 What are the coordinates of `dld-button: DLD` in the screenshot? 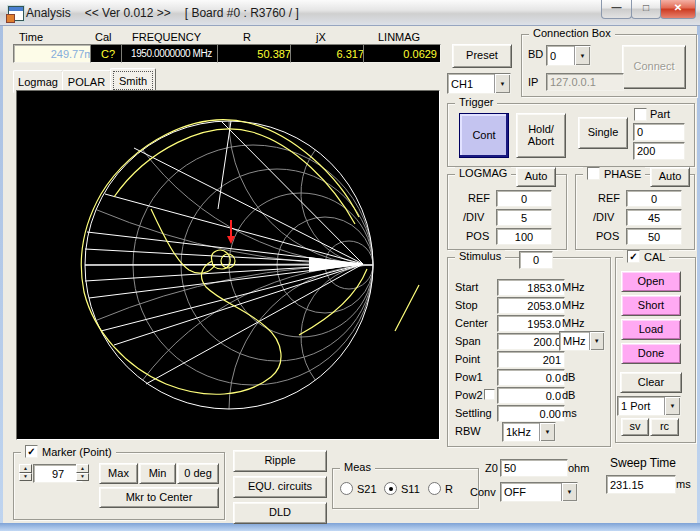 It's located at (280, 513).